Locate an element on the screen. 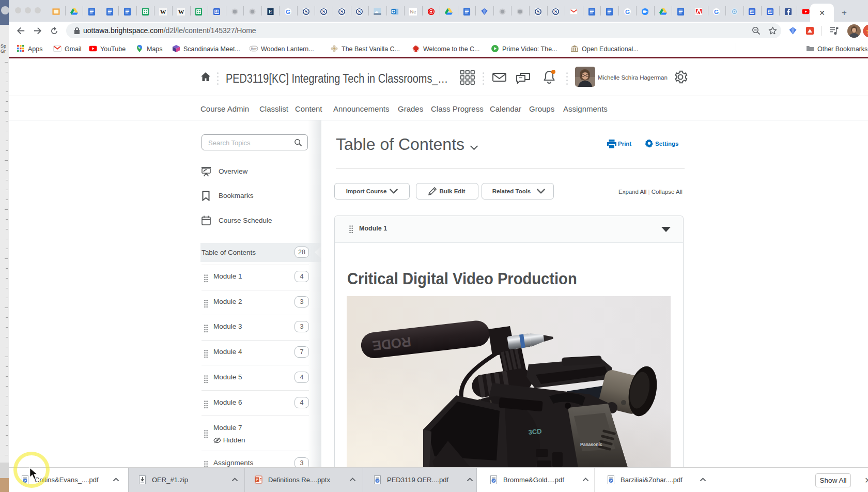 This screenshot has width=868, height=492. svg-text: Panasonic is located at coordinates (591, 444).